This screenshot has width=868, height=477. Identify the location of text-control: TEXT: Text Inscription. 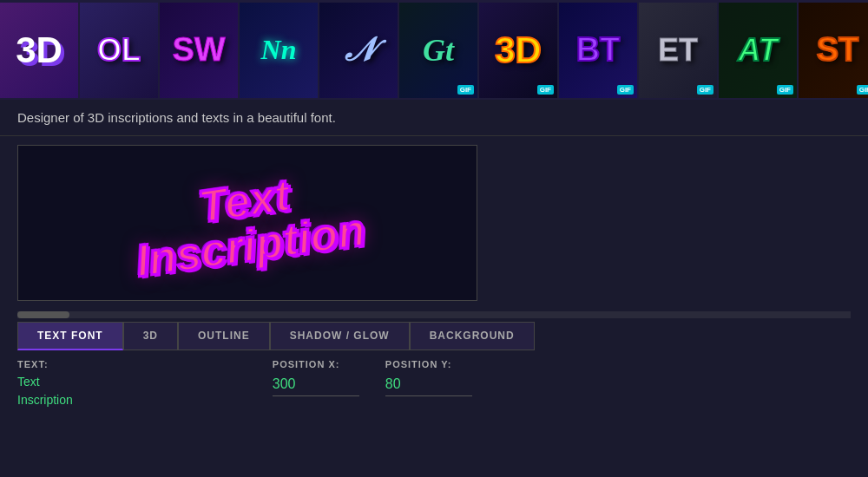
(45, 384).